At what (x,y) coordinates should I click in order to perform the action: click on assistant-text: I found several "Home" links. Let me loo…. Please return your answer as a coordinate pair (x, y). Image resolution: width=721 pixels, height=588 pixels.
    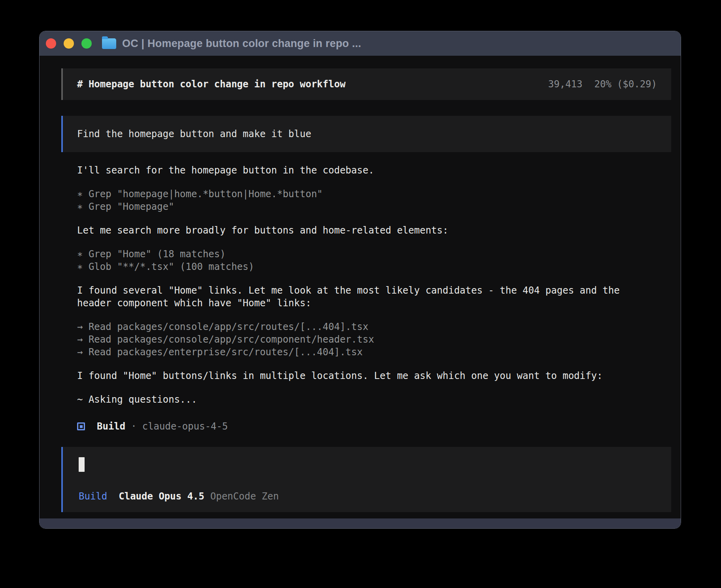
    Looking at the image, I should click on (364, 297).